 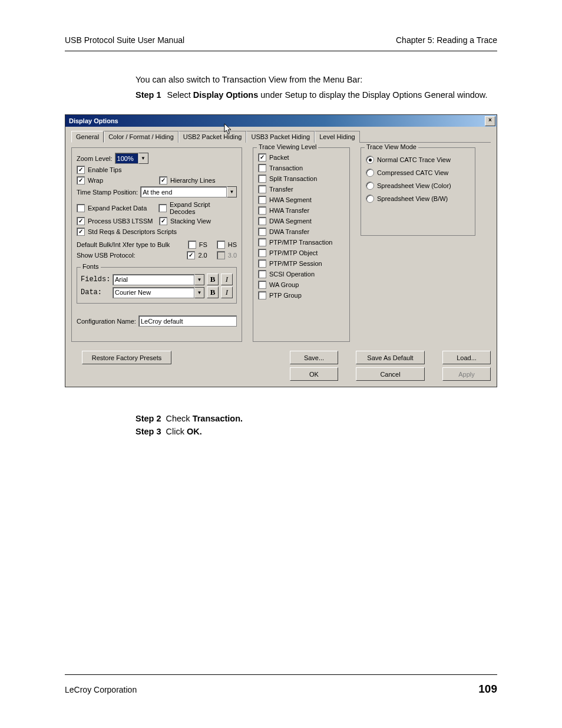 What do you see at coordinates (281, 121) in the screenshot?
I see `title-bar: Display Options ×` at bounding box center [281, 121].